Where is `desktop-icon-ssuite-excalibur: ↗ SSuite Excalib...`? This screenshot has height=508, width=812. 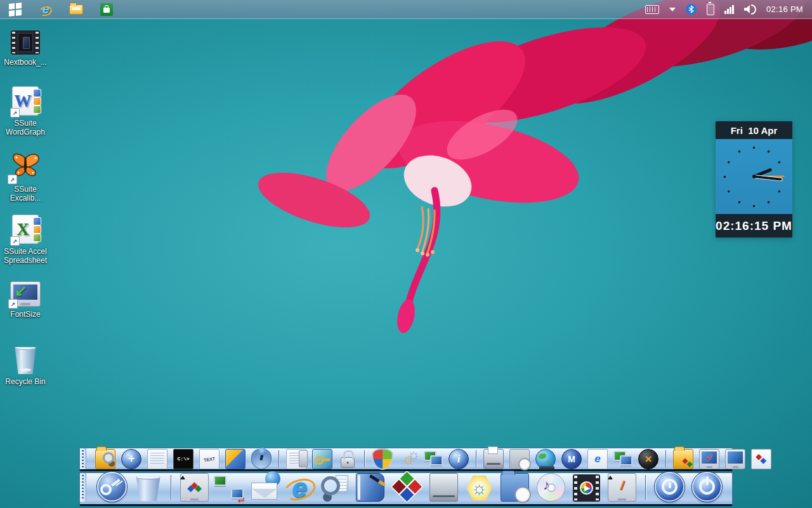
desktop-icon-ssuite-excalibur: ↗ SSuite Excalib... is located at coordinates (25, 178).